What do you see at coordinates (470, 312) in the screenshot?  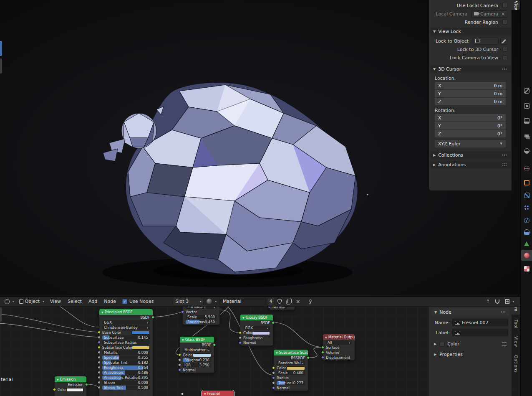 I see `node-panel-header: ▼ Node` at bounding box center [470, 312].